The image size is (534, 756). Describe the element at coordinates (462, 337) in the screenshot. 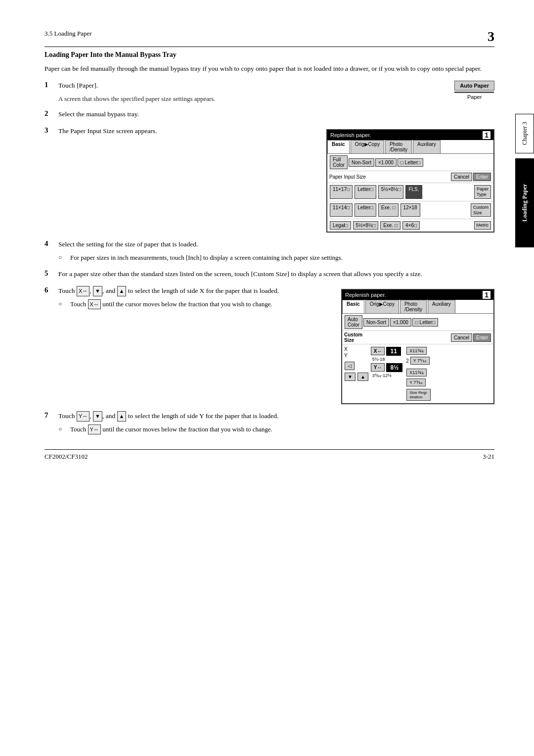

I see `btn2-cancel: Cancel` at that location.